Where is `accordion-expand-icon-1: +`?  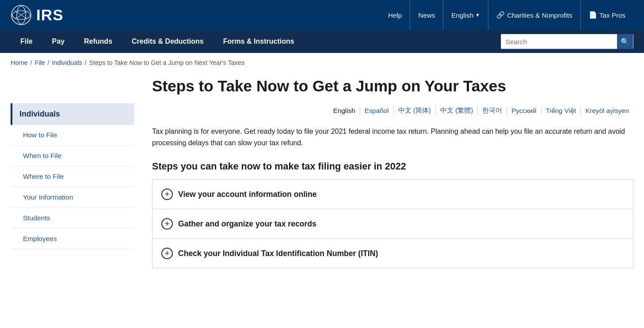 accordion-expand-icon-1: + is located at coordinates (167, 194).